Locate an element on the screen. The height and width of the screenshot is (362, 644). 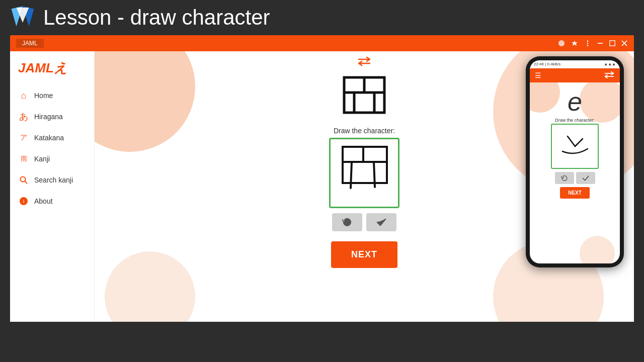
phone-toolbar-transfer-icon is located at coordinates (609, 75).